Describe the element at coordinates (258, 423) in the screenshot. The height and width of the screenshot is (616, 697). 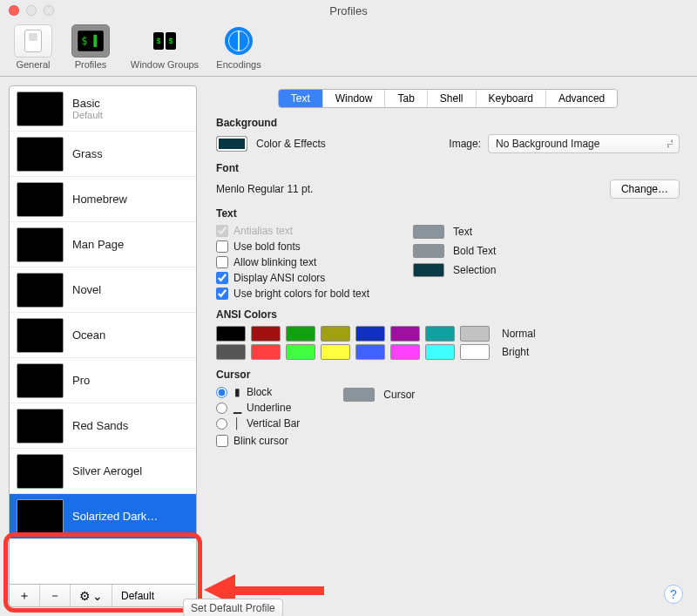
I see `cursor-option-vbar: │Vertical Bar` at that location.